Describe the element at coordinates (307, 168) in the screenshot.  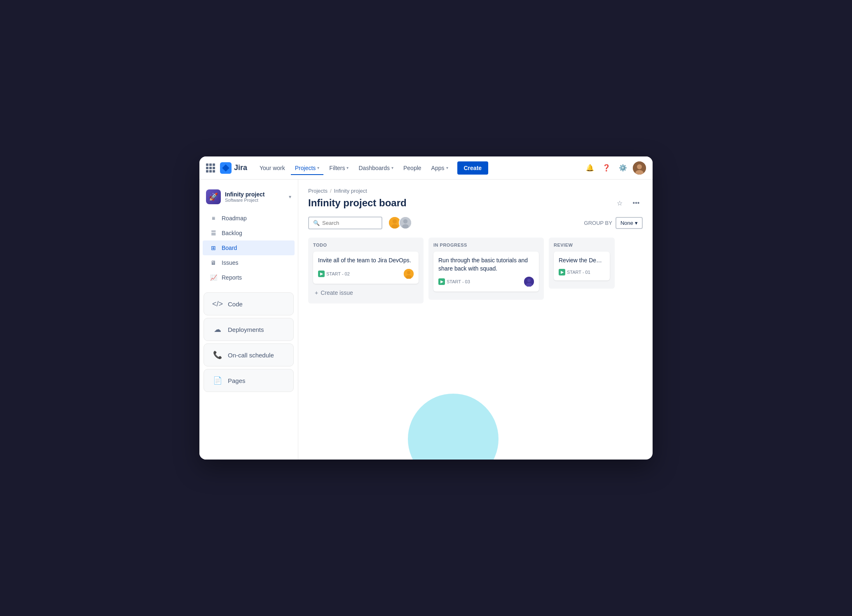
I see `nav-projects: Projects ▾` at that location.